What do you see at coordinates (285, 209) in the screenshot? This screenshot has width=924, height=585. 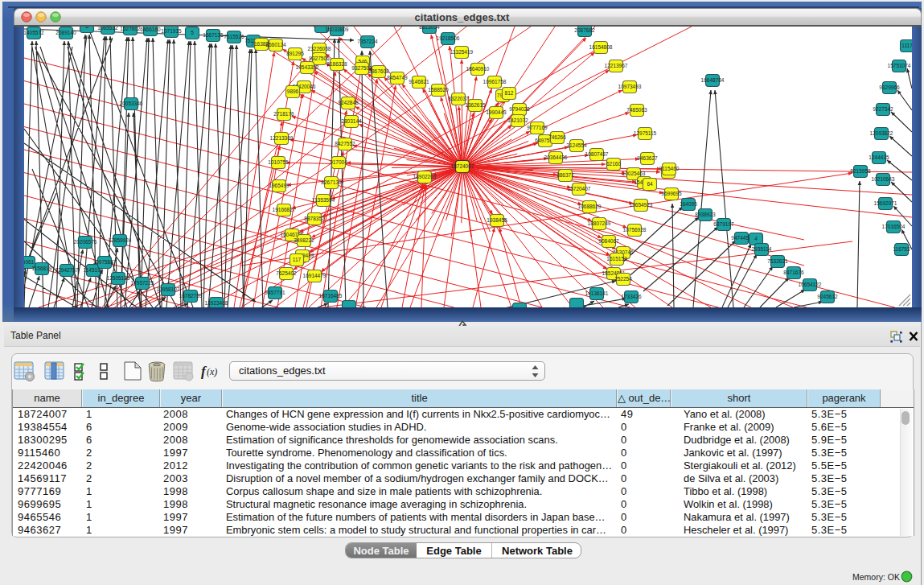 I see `svg-text: 19166827` at bounding box center [285, 209].